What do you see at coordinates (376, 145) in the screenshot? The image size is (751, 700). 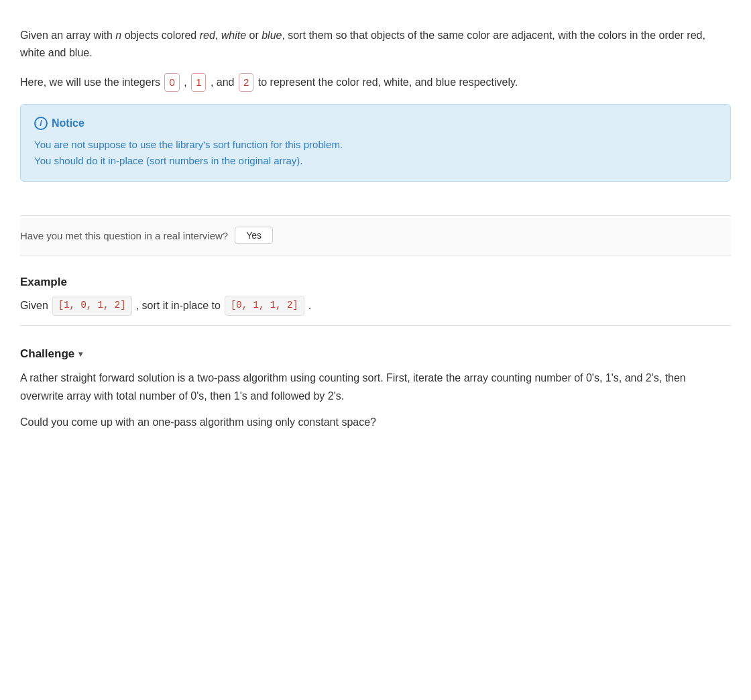 I see `notice-line1: You are not suppose to use the library's…` at bounding box center [376, 145].